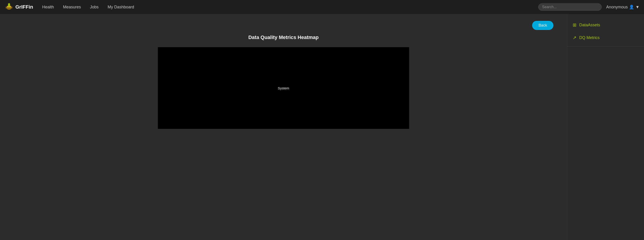 The height and width of the screenshot is (240, 644). What do you see at coordinates (121, 7) in the screenshot?
I see `nav-my-dashboard: My Dashboard` at bounding box center [121, 7].